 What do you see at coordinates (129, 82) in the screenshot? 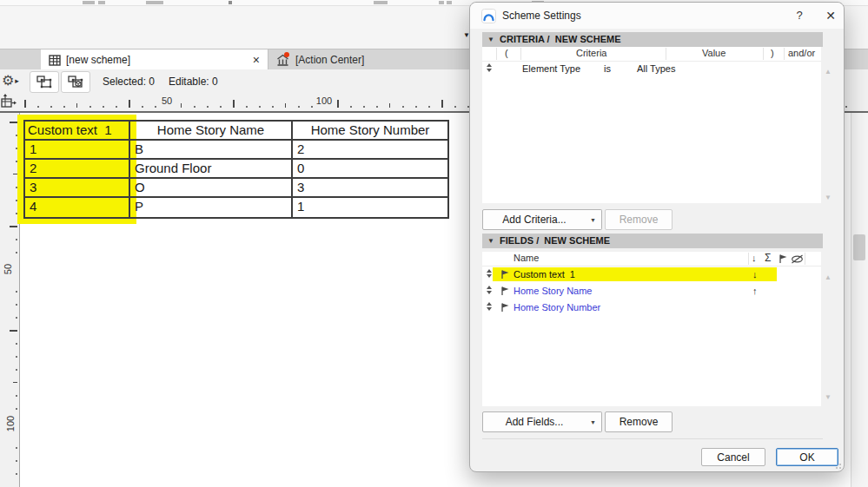
I see `selected-count: Selected: 0` at bounding box center [129, 82].